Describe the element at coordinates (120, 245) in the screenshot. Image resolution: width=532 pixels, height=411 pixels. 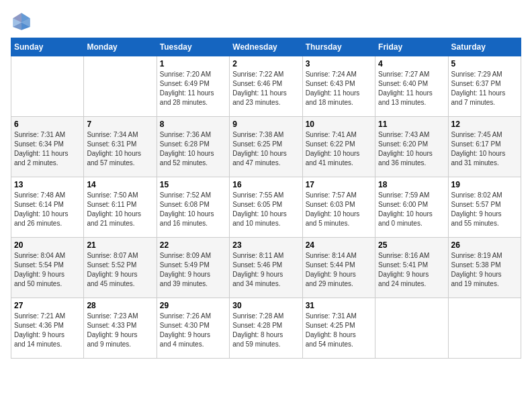
I see `day-number: 21` at that location.